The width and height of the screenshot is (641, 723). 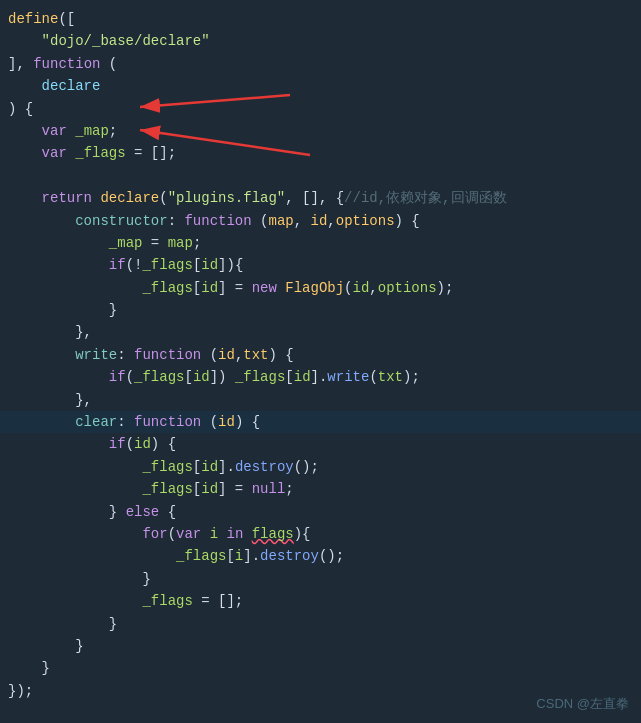 What do you see at coordinates (320, 668) in the screenshot?
I see `line-30-content: }` at bounding box center [320, 668].